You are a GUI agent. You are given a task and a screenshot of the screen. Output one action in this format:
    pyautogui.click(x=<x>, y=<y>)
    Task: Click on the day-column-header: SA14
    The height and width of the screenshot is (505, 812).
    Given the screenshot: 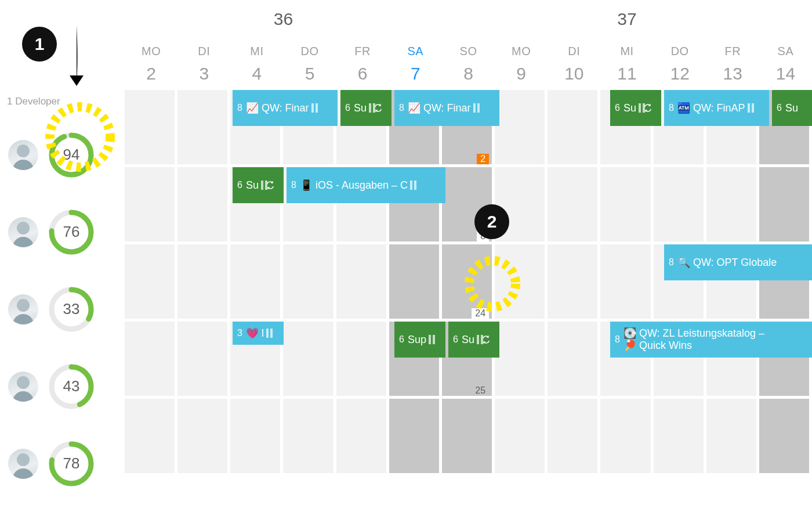 What is the action you would take?
    pyautogui.click(x=785, y=64)
    